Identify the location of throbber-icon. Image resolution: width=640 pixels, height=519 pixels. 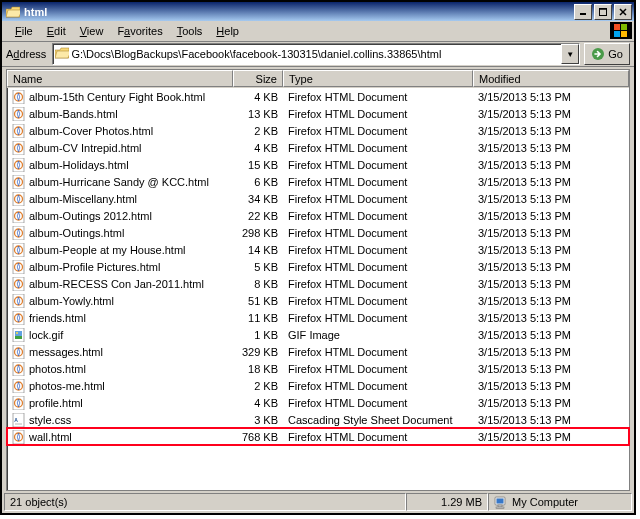
(621, 30).